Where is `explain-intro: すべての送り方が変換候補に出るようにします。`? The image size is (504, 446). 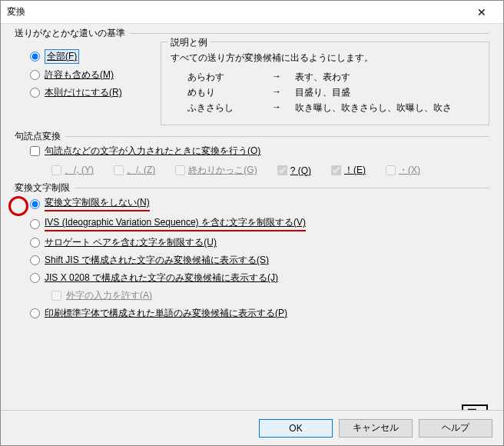
explain-intro: すべての送り方が変換候補に出るようにします。 is located at coordinates (325, 58).